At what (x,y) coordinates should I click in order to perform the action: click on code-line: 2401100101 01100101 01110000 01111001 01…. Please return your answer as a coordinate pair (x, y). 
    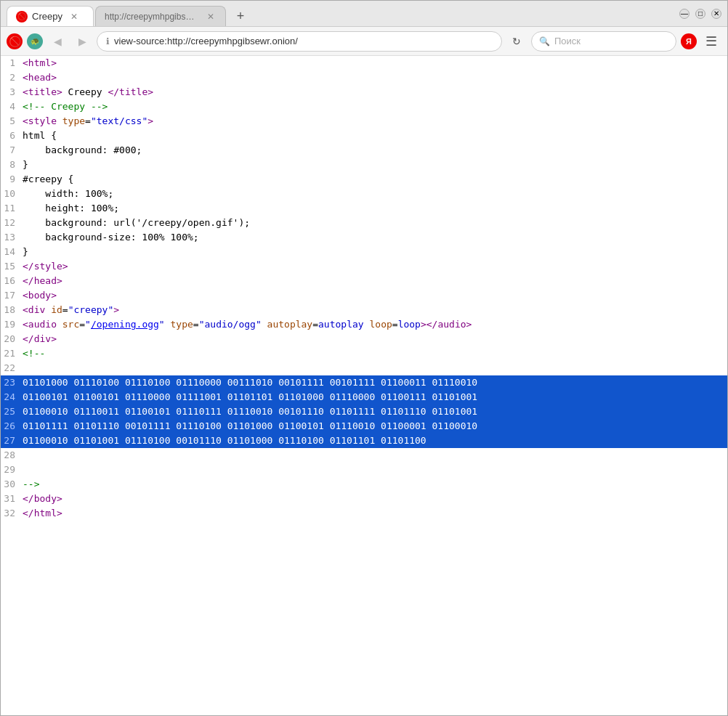
    Looking at the image, I should click on (364, 397).